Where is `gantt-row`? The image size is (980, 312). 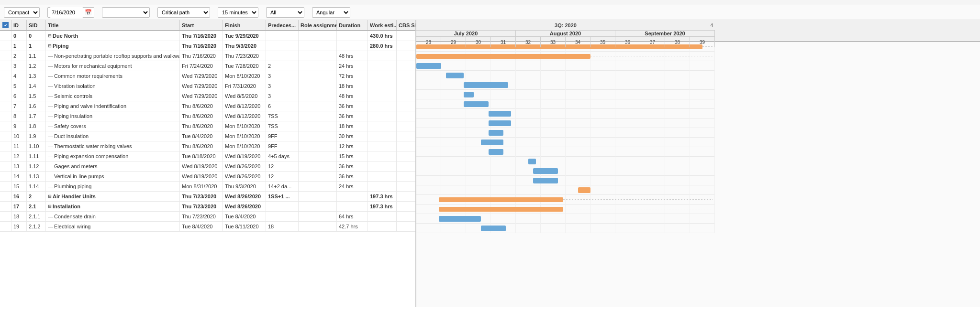
gantt-row is located at coordinates (566, 181).